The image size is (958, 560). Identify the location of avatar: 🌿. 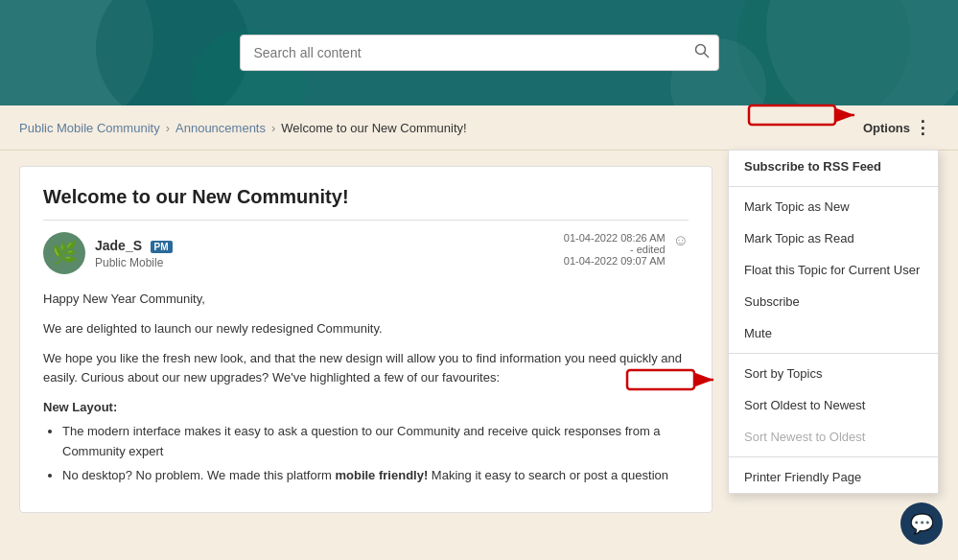
(64, 253).